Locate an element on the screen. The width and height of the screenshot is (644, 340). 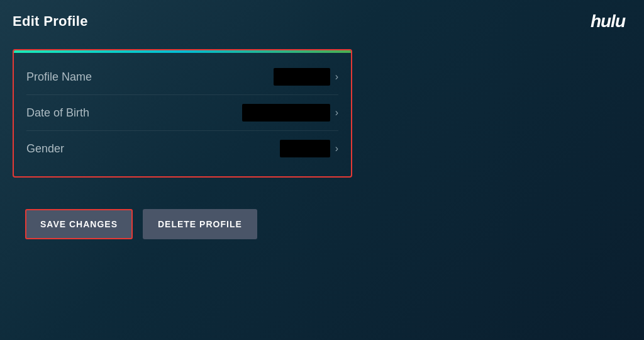
save-changes-button: SAVE CHANGES is located at coordinates (79, 224).